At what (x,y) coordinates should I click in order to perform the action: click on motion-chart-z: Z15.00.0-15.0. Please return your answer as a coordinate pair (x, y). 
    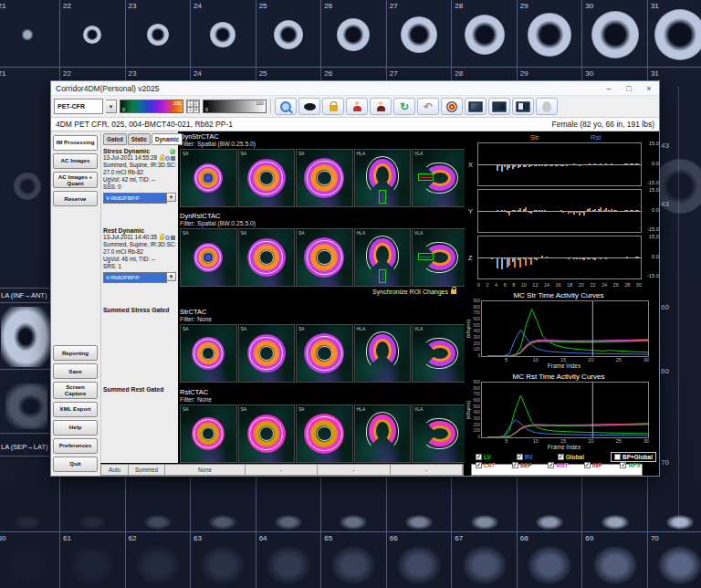
    Looking at the image, I should click on (560, 257).